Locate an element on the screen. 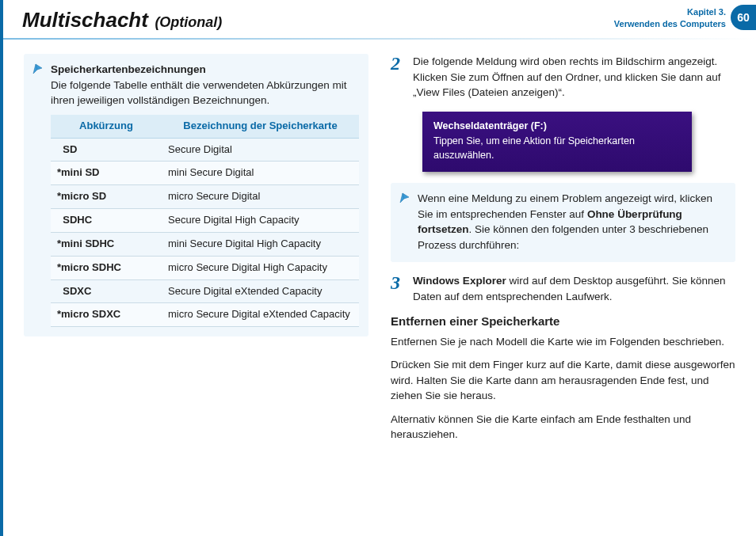 This screenshot has height=536, width=756. remove-para-1: Entfernen Sie je nach Modell die Karte w… is located at coordinates (563, 342).